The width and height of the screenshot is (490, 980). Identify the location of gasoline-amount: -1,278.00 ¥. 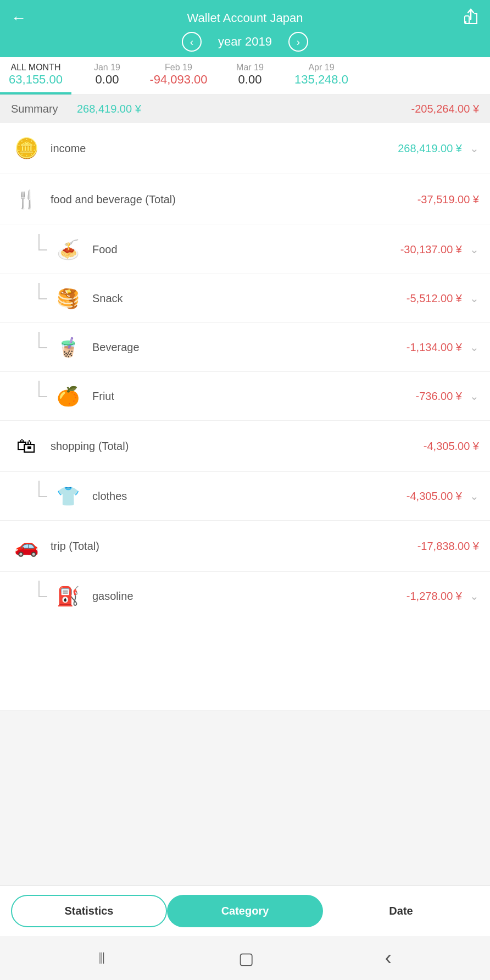
(434, 597).